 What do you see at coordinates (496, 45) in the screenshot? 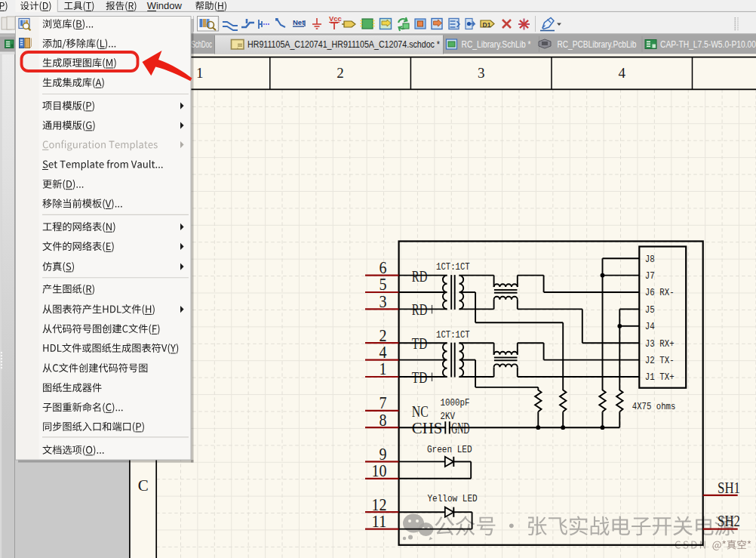
I see `svg-text: RC_Library.SchLib *` at bounding box center [496, 45].